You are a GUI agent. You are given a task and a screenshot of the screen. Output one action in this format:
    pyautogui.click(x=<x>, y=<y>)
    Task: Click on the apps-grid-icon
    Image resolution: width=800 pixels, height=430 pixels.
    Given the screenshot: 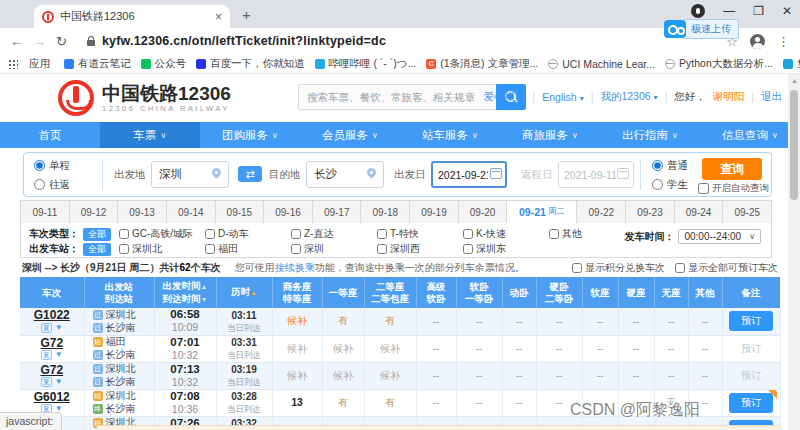 What is the action you would take?
    pyautogui.click(x=13, y=64)
    